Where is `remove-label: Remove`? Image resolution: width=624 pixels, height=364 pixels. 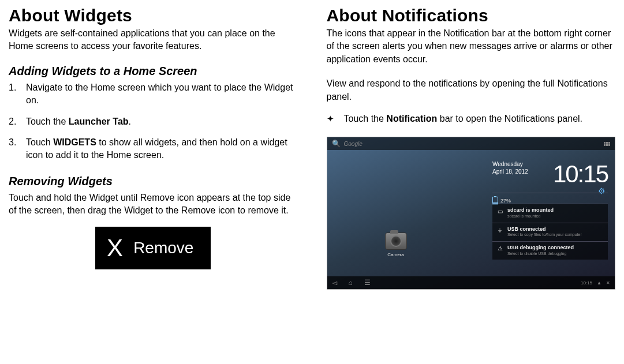
remove-label: Remove is located at coordinates (163, 248).